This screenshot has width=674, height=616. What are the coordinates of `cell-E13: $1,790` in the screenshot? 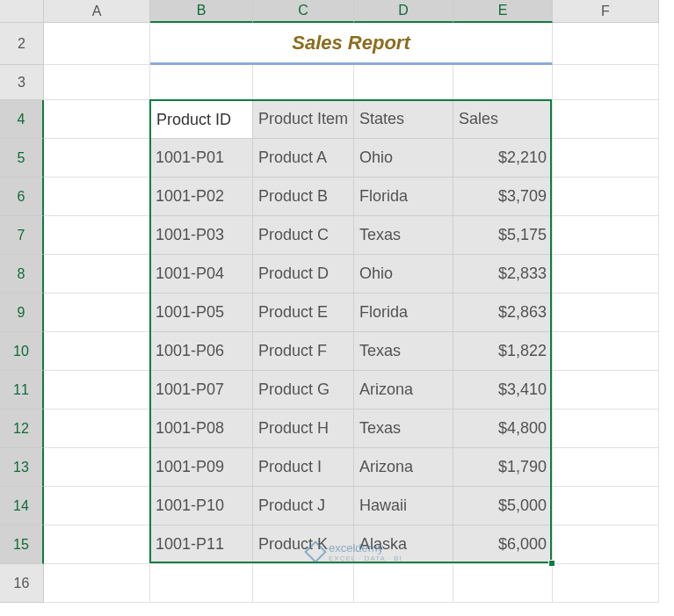 It's located at (503, 467).